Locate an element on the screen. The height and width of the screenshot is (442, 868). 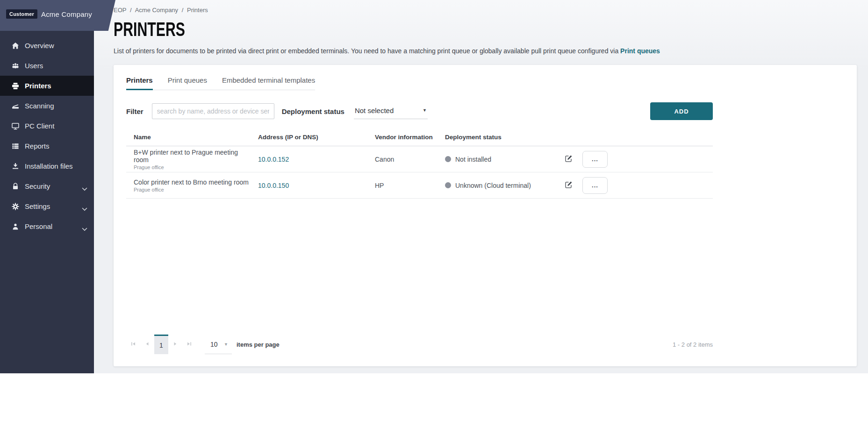
table-header-row: Name Address (IP or DNS) Vendor informat… is located at coordinates (420, 137).